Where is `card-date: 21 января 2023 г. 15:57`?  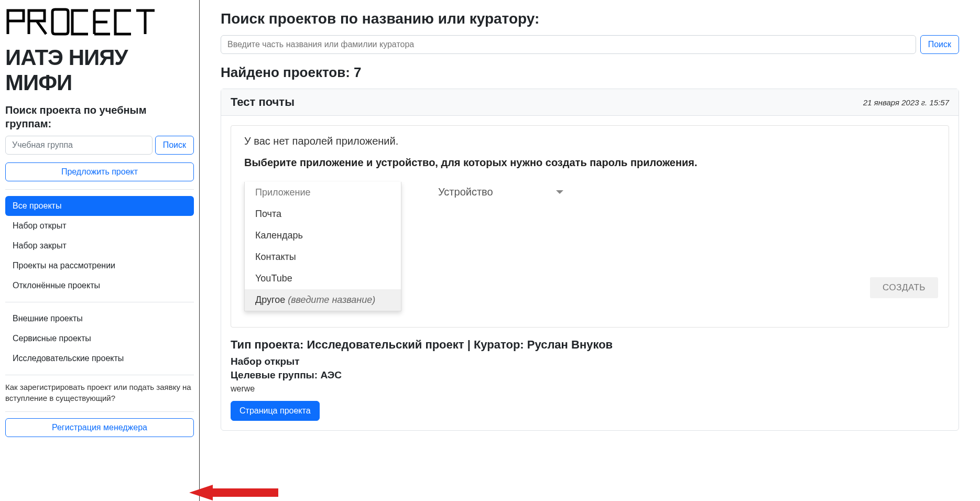
card-date: 21 января 2023 г. 15:57 is located at coordinates (906, 103).